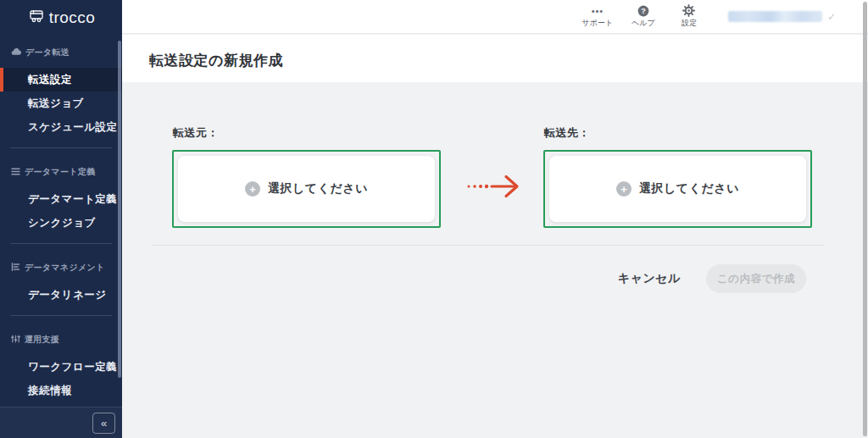 The image size is (868, 438). I want to click on cloud-icon, so click(16, 53).